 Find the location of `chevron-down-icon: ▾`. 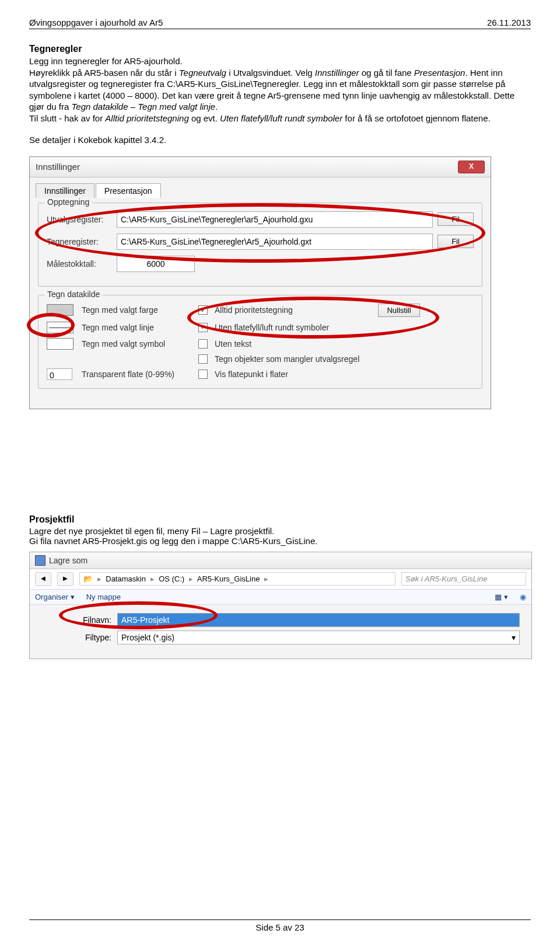

chevron-down-icon: ▾ is located at coordinates (513, 638).